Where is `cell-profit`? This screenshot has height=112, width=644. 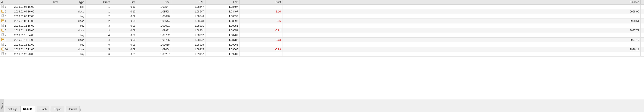 cell-profit is located at coordinates (261, 54).